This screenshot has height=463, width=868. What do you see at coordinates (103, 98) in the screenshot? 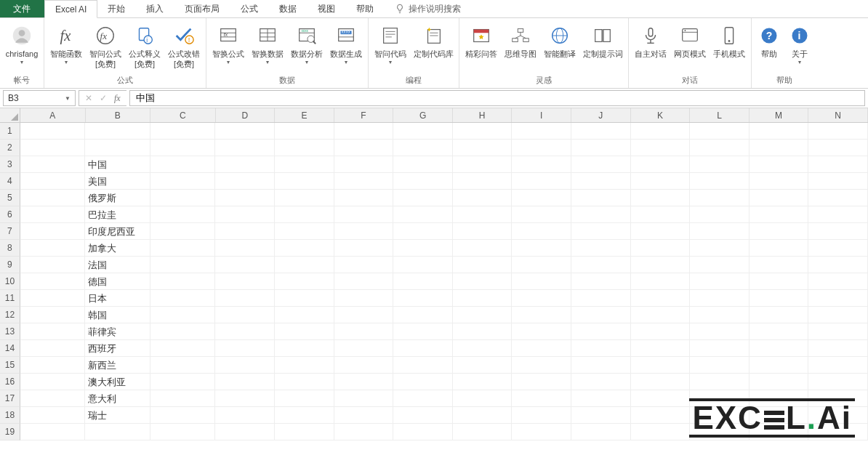
I see `confirm-icon: ✓` at bounding box center [103, 98].